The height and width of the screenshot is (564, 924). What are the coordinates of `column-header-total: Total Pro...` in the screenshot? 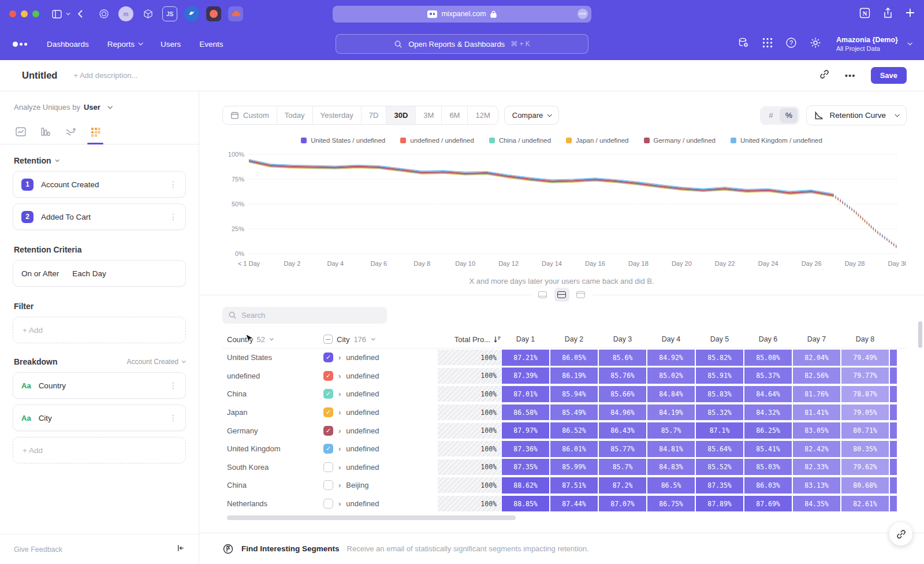 It's located at (459, 340).